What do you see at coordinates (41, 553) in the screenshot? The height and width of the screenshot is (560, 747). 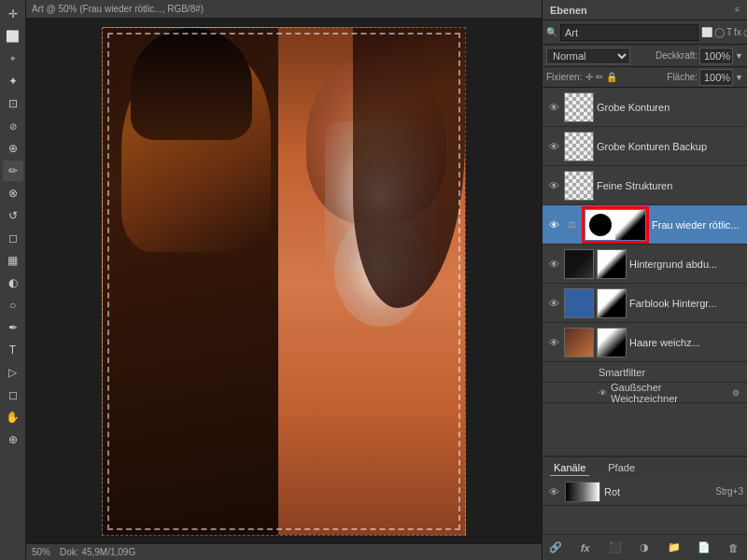 I see `status-zoom: 50%` at bounding box center [41, 553].